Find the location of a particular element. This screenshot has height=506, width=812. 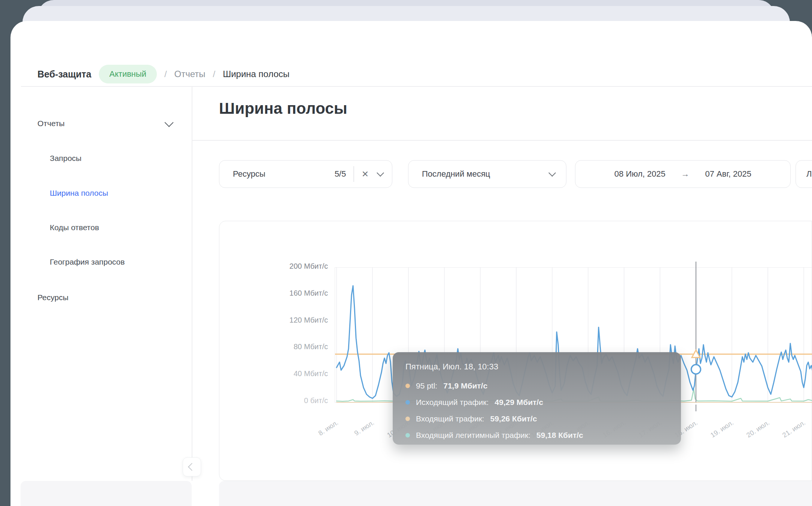

tooltip-row-label: Входящий легитимный трафик: is located at coordinates (473, 435).